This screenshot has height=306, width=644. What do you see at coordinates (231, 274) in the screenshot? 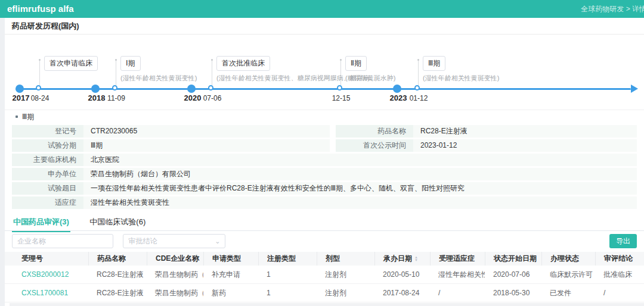
I see `cell: 补充申请` at bounding box center [231, 274].